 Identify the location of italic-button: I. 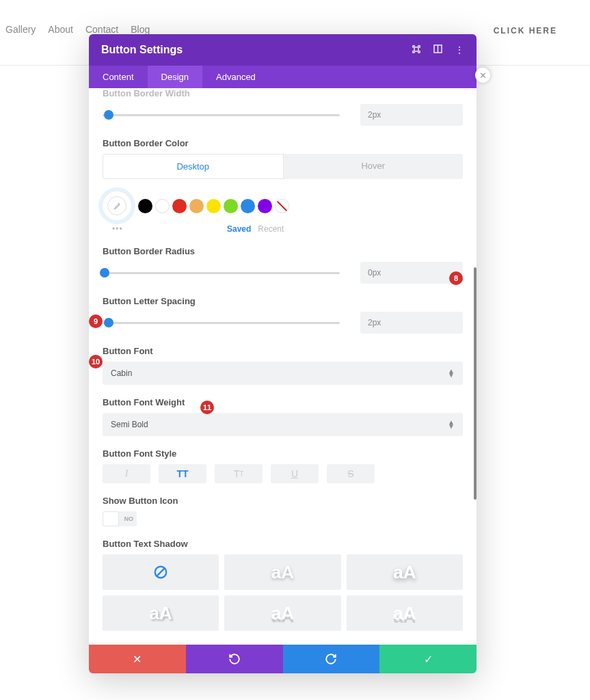
(126, 474).